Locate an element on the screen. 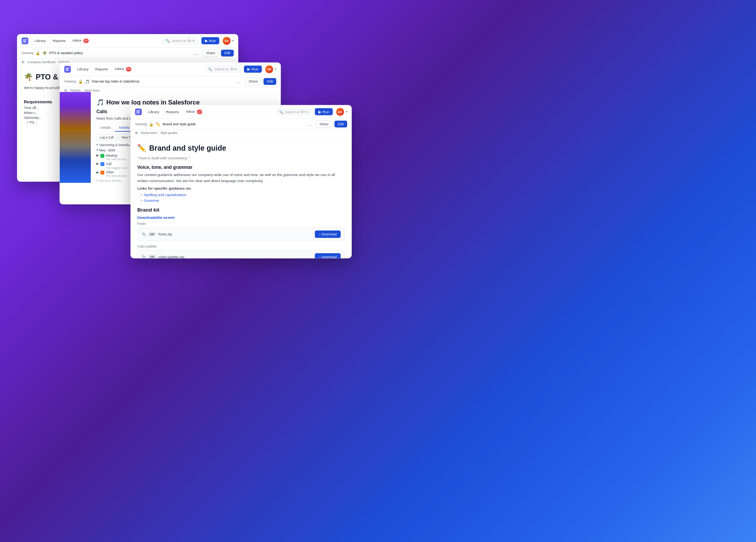 This screenshot has height=542, width=756. brand-kit-title: Brand kit is located at coordinates (241, 210).